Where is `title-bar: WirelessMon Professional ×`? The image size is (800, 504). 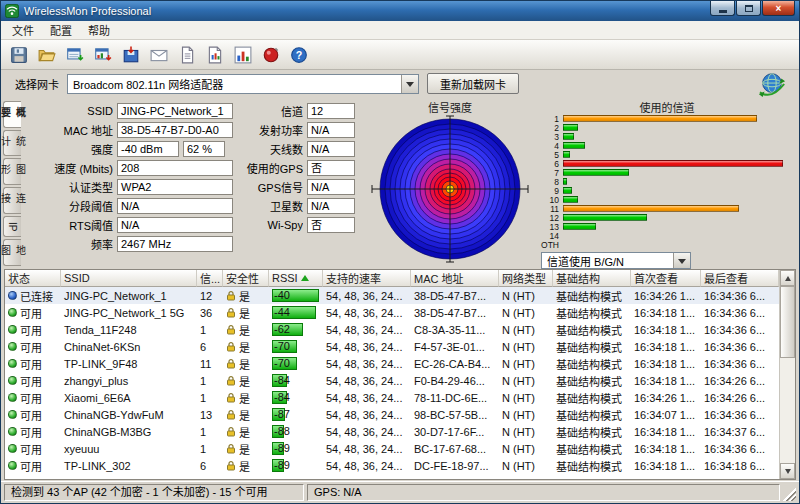
title-bar: WirelessMon Professional × is located at coordinates (400, 11).